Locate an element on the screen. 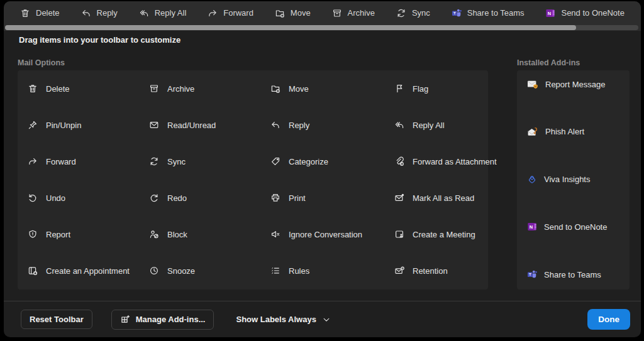 The image size is (644, 341). mail-option-redo: Redo is located at coordinates (210, 198).